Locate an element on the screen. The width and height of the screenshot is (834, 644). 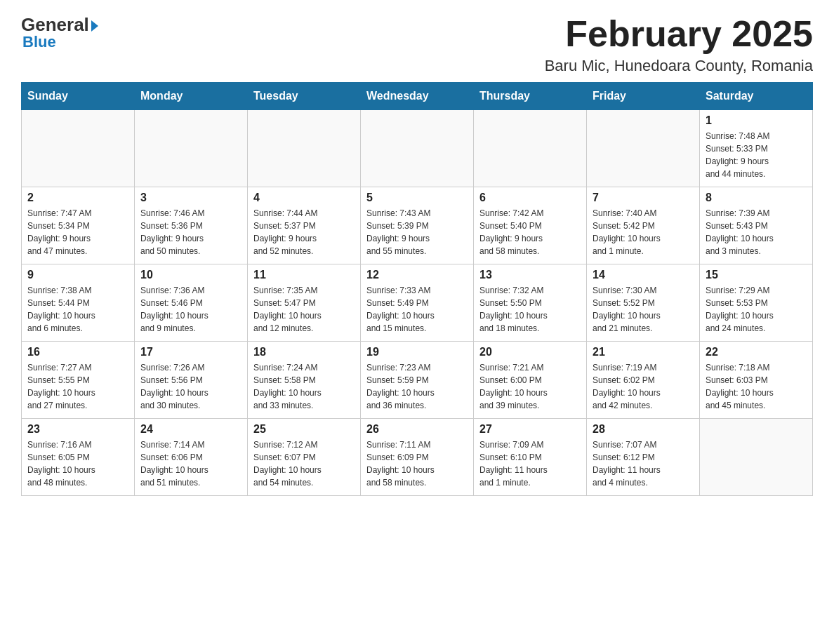
day-number: 11 is located at coordinates (304, 275).